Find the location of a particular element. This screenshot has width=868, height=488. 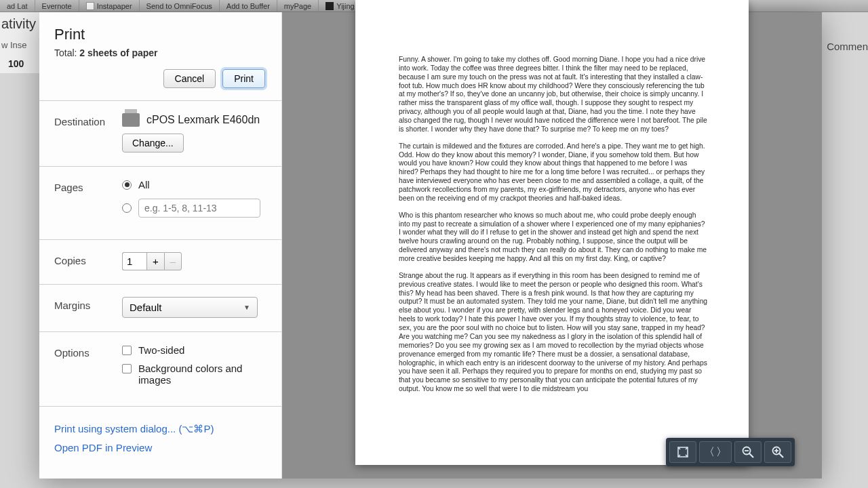

print-total: Total: 2 sheets of paper is located at coordinates (160, 53).